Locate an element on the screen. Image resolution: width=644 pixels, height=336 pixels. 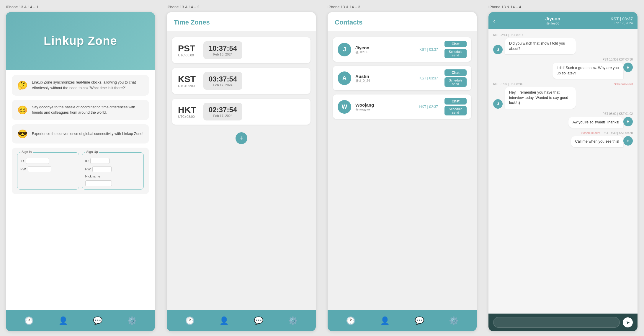
signup-pw-label: PW is located at coordinates (88, 169).